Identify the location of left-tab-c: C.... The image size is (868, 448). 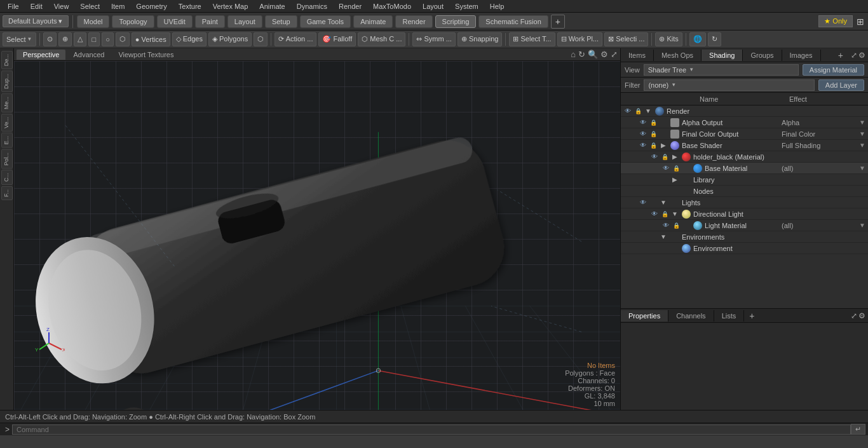
(7, 177).